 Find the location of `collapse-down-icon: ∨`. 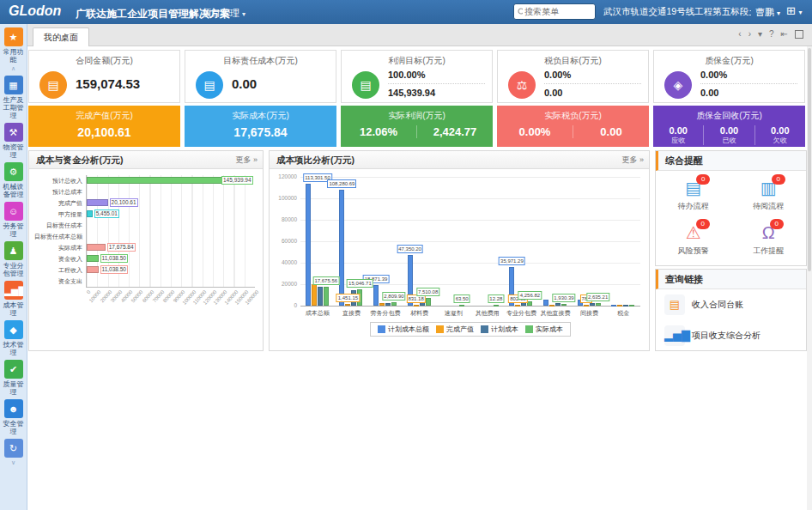

collapse-down-icon: ∨ is located at coordinates (14, 463).